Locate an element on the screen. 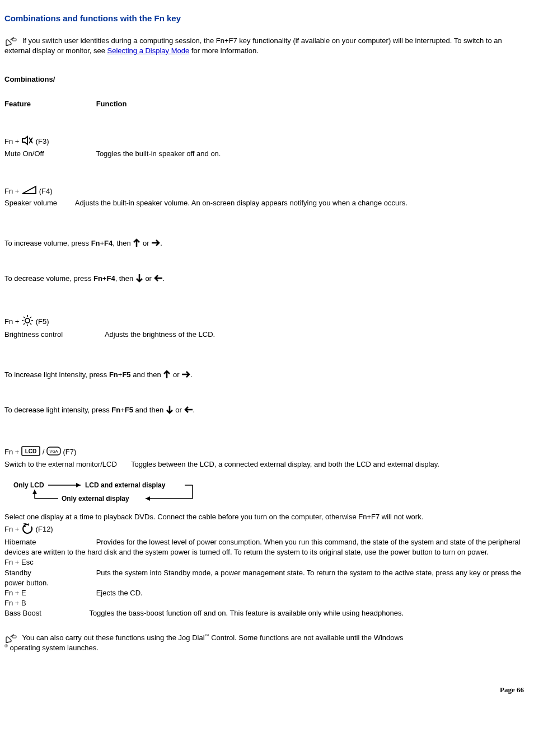 The height and width of the screenshot is (756, 534). combinations-heading: Combinations/ is located at coordinates (267, 79).